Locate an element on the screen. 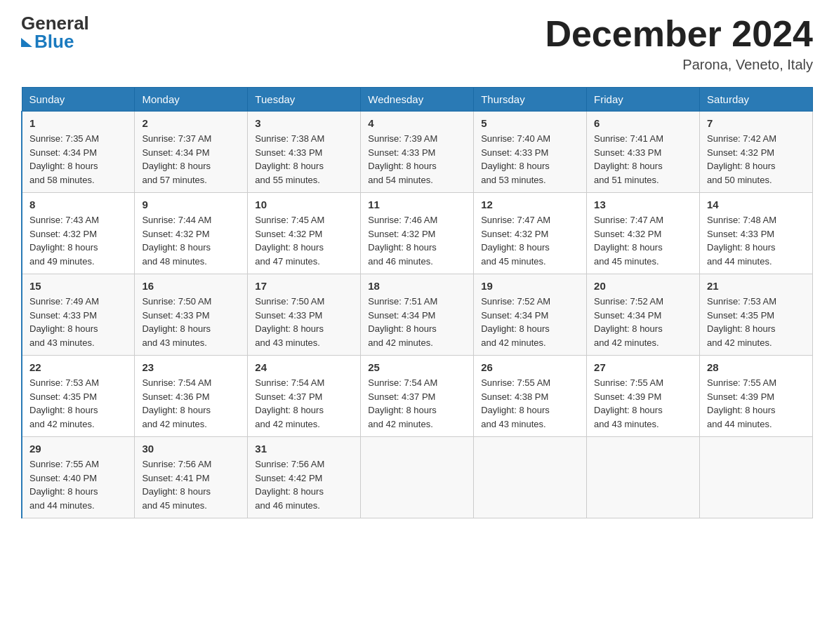 Image resolution: width=834 pixels, height=644 pixels. calendar-cell: 11 Sunrise: 7:46 AM Sunset: 4:32 PM Dayl… is located at coordinates (417, 234).